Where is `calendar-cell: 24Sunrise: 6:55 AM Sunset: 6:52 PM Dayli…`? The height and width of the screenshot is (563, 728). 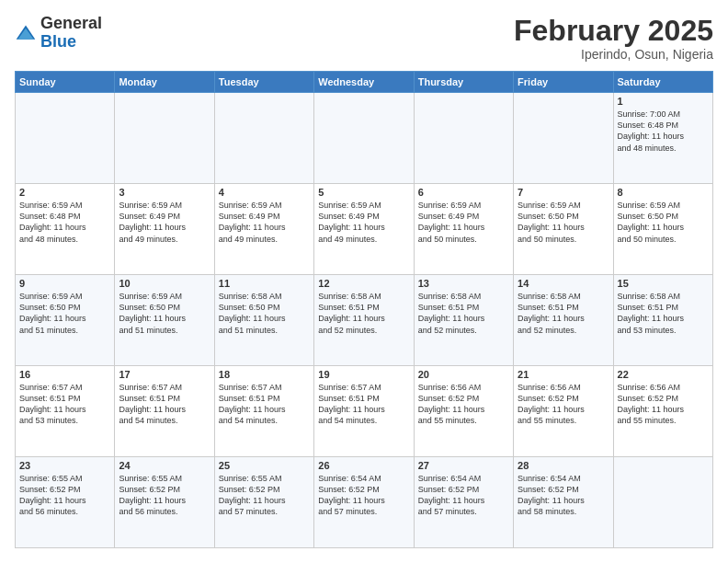 calendar-cell: 24Sunrise: 6:55 AM Sunset: 6:52 PM Dayli… is located at coordinates (165, 502).